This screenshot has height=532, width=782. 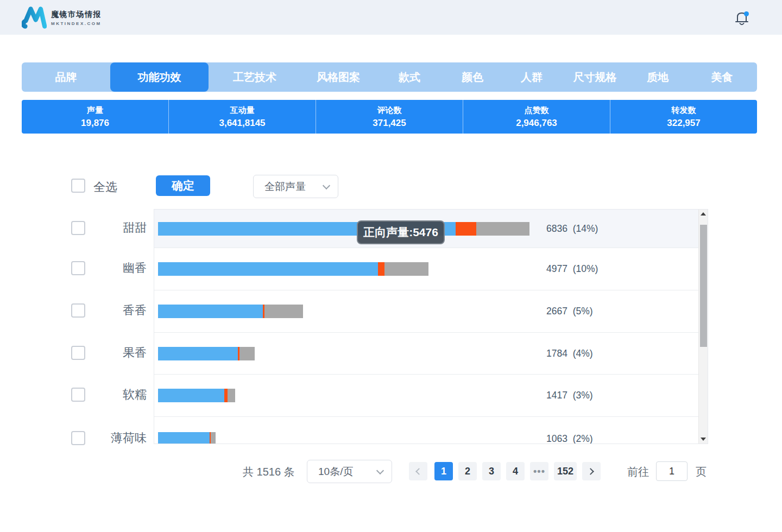 What do you see at coordinates (135, 268) in the screenshot?
I see `row-category-label: 幽香` at bounding box center [135, 268].